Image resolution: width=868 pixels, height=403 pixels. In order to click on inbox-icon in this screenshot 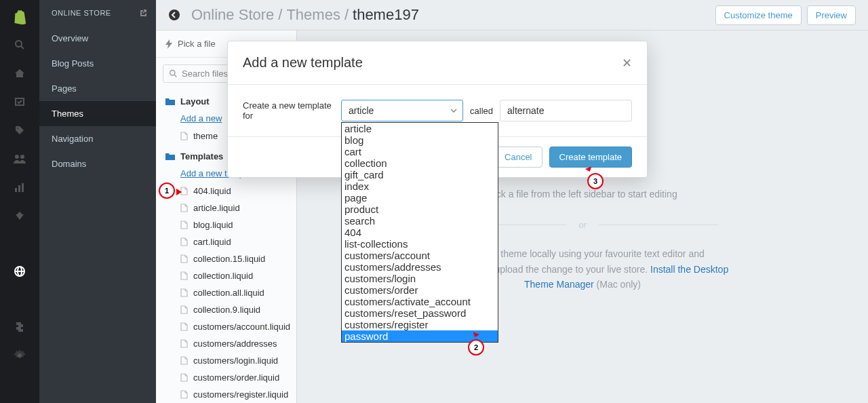, I will do `click(20, 102)`.